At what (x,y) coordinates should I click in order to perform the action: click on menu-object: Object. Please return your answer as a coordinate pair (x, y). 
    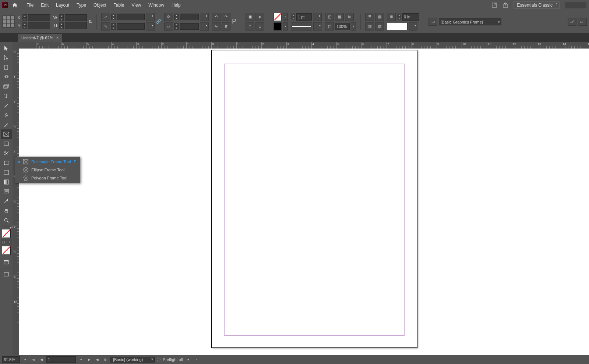
    Looking at the image, I should click on (100, 5).